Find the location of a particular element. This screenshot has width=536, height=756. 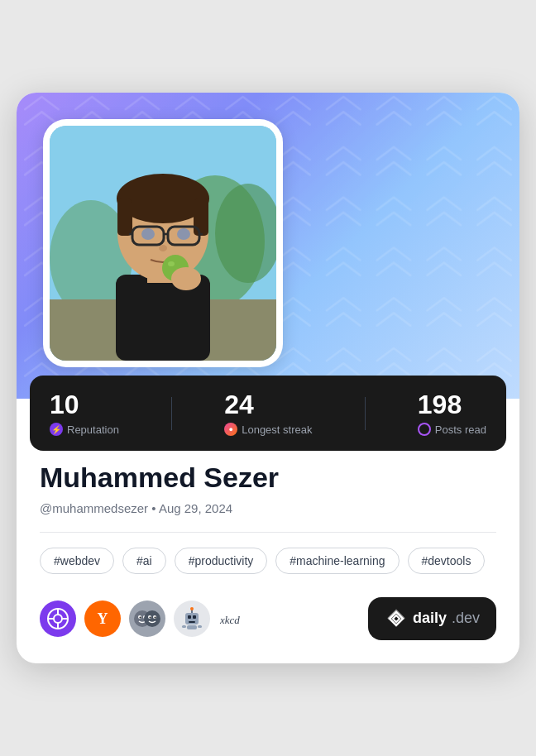

badge-ghost-faces is located at coordinates (147, 619).